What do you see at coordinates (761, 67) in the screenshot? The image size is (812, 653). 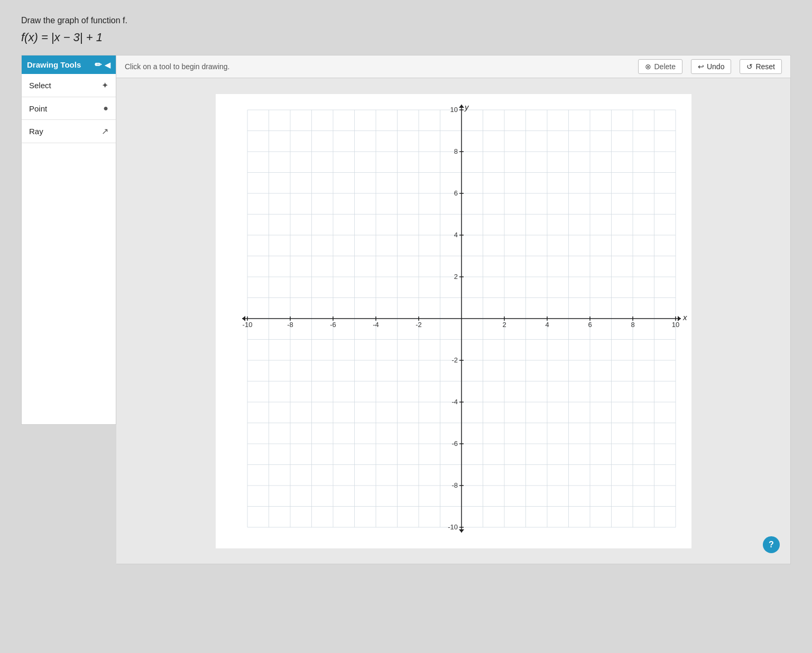 I see `reset-button: ↺ Reset` at bounding box center [761, 67].